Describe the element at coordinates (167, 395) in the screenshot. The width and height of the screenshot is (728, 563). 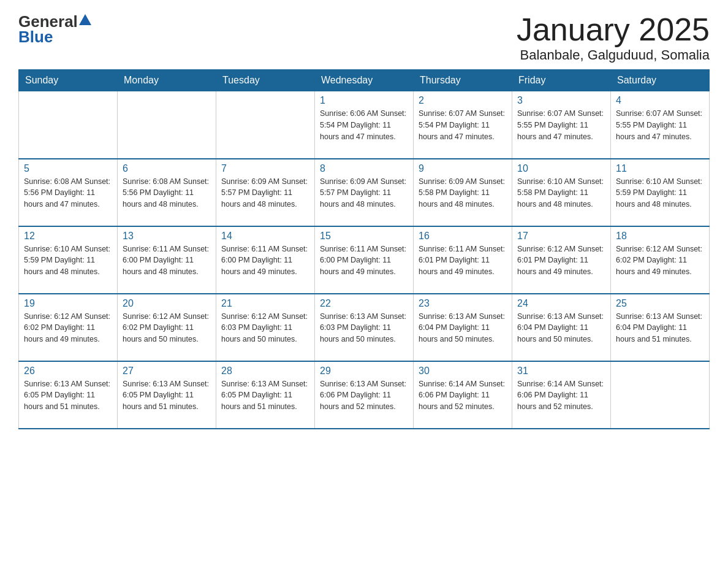
I see `calendar-cell: 27Sunrise: 6:13 AM Sunset: 6:05 PM Dayli…` at that location.